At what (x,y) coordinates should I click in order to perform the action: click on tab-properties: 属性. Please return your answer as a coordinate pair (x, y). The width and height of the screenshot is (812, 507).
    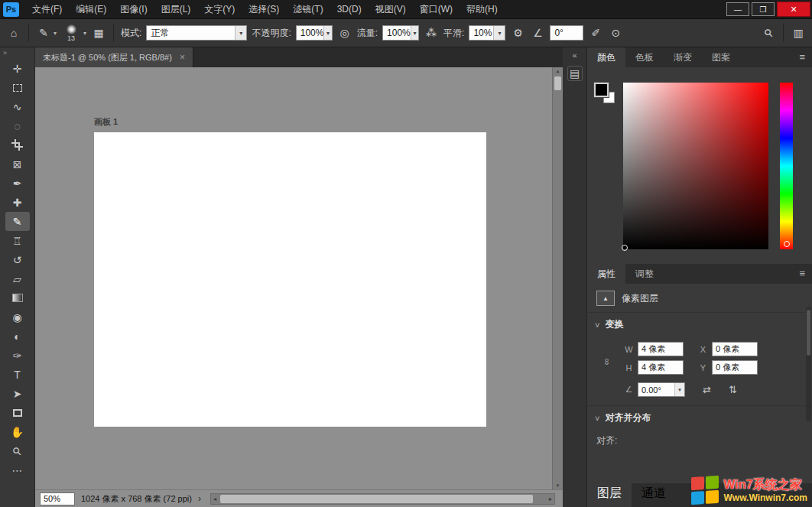
    Looking at the image, I should click on (606, 274).